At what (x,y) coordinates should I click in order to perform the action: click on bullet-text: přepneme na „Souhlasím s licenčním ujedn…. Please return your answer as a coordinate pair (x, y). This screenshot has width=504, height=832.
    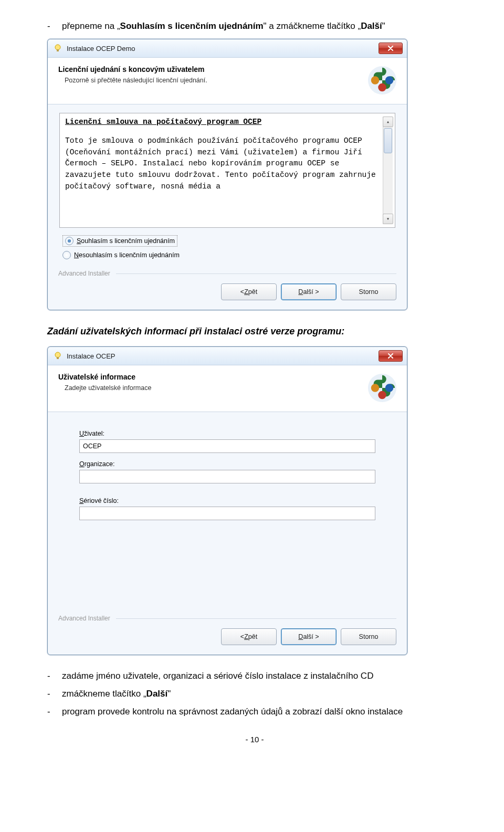
    Looking at the image, I should click on (262, 26).